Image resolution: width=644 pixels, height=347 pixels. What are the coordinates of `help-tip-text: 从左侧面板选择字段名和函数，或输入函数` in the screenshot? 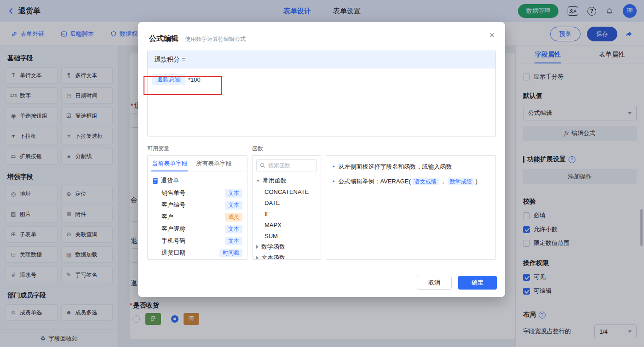 It's located at (396, 167).